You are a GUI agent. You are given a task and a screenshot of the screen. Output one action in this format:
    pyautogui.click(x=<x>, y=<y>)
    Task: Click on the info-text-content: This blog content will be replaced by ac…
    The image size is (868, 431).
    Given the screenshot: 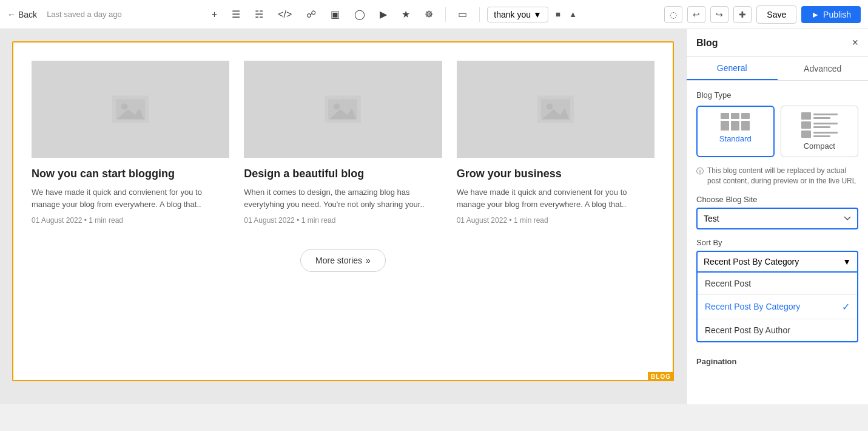 What is the action you would take?
    pyautogui.click(x=782, y=176)
    